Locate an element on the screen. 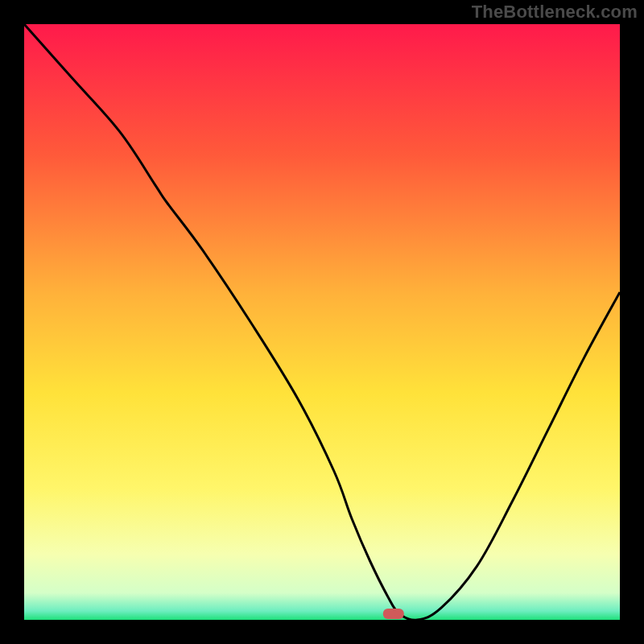  optimal-marker is located at coordinates (394, 613).